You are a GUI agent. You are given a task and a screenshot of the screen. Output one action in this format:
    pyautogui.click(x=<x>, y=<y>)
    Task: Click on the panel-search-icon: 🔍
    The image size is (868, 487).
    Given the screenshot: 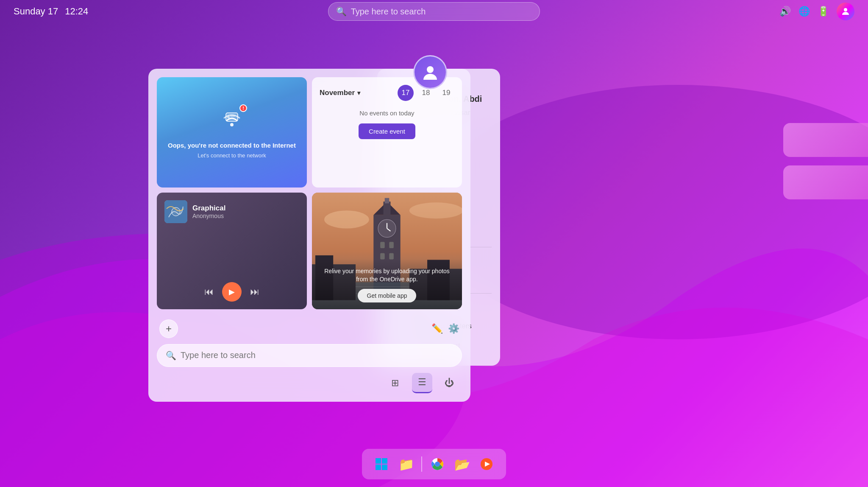 What is the action you would take?
    pyautogui.click(x=171, y=355)
    